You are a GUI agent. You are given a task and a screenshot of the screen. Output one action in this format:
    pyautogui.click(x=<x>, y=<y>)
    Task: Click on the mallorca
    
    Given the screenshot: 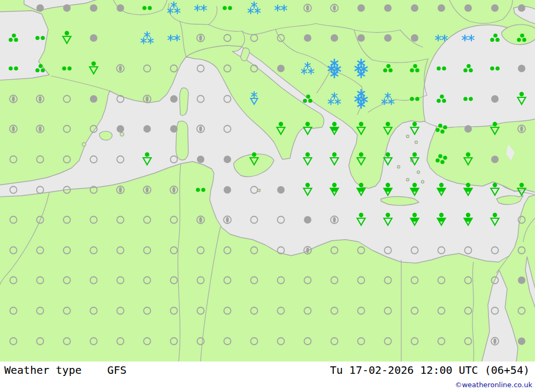 What is the action you would take?
    pyautogui.click(x=106, y=136)
    